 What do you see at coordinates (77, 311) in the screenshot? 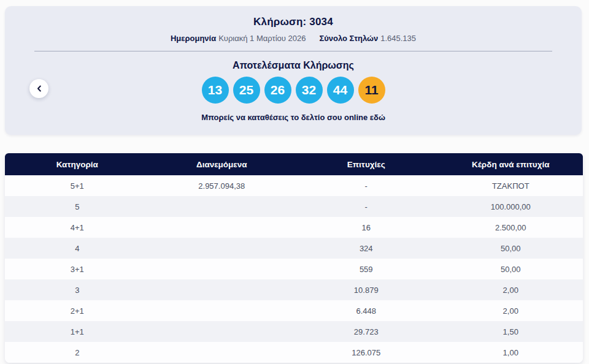
I see `cell-category: 2+1` at bounding box center [77, 311].